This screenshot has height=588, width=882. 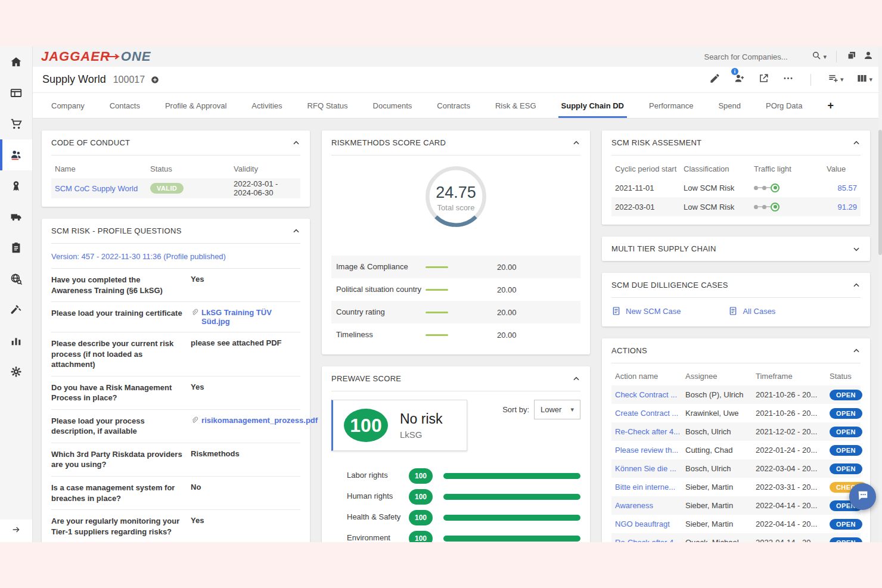 I want to click on sidebar-item-global-sourcing, so click(x=16, y=279).